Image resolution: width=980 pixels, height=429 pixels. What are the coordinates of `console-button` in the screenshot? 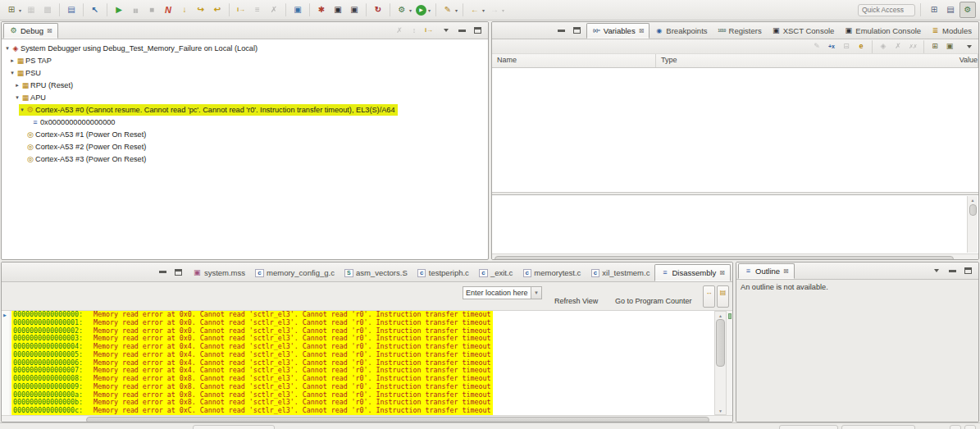 It's located at (298, 10).